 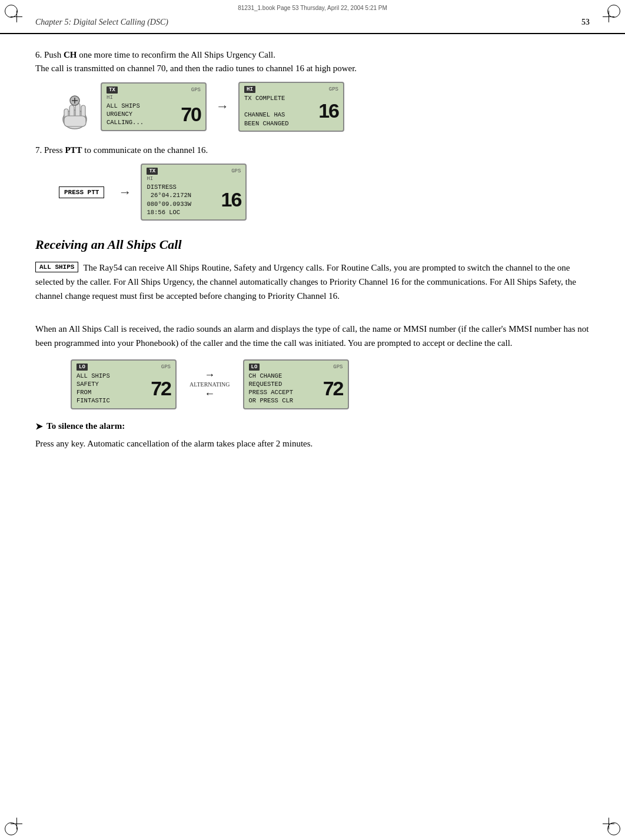 What do you see at coordinates (156, 388) in the screenshot?
I see `lcd4-channel: 72` at bounding box center [156, 388].